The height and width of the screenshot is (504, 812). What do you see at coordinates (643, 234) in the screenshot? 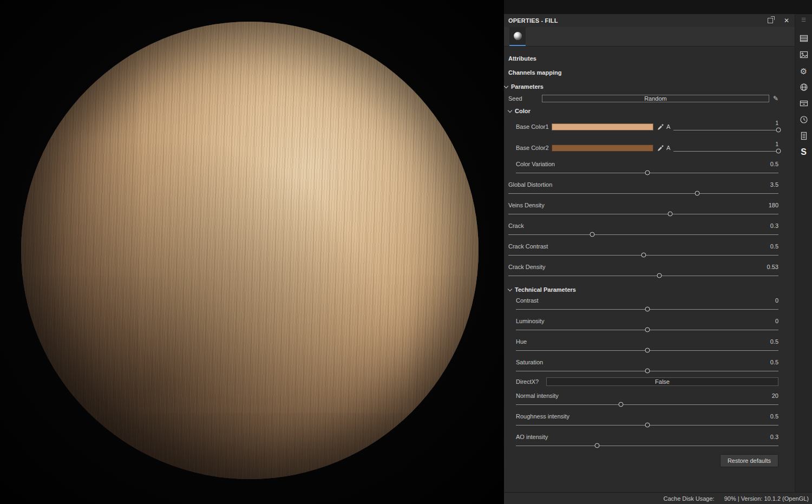
I see `crack-slider` at bounding box center [643, 234].